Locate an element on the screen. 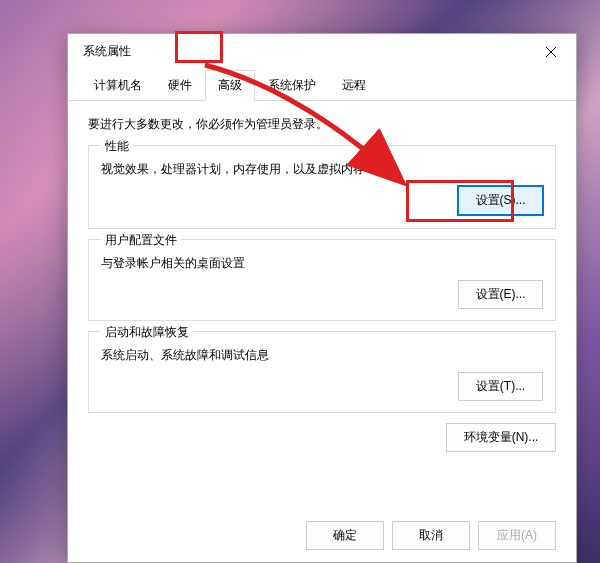 This screenshot has height=563, width=600. performance-settings-button: 设置(S)... is located at coordinates (500, 200).